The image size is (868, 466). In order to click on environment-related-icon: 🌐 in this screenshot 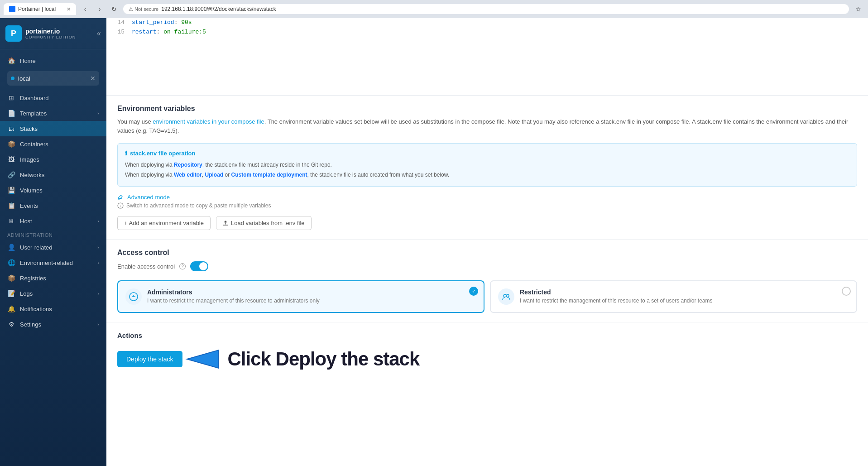, I will do `click(11, 263)`.